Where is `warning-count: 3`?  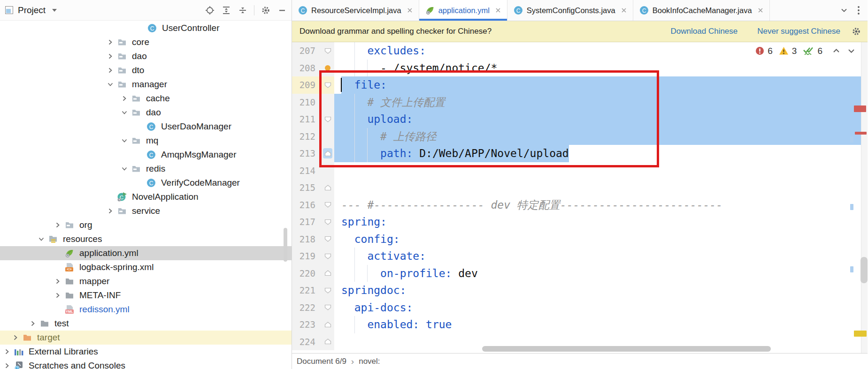
warning-count: 3 is located at coordinates (794, 51).